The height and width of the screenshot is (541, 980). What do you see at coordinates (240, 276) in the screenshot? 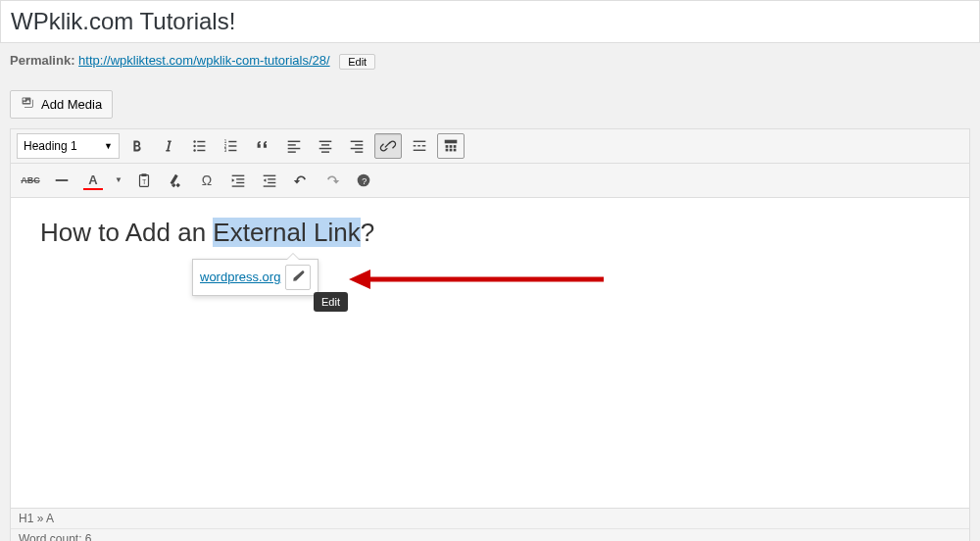
I see `link-url-display: wordpress.org` at bounding box center [240, 276].